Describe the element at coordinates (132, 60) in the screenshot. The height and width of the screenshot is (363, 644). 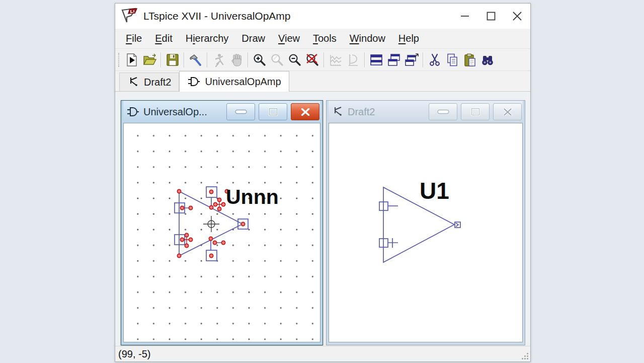
I see `new-schematic-icon` at that location.